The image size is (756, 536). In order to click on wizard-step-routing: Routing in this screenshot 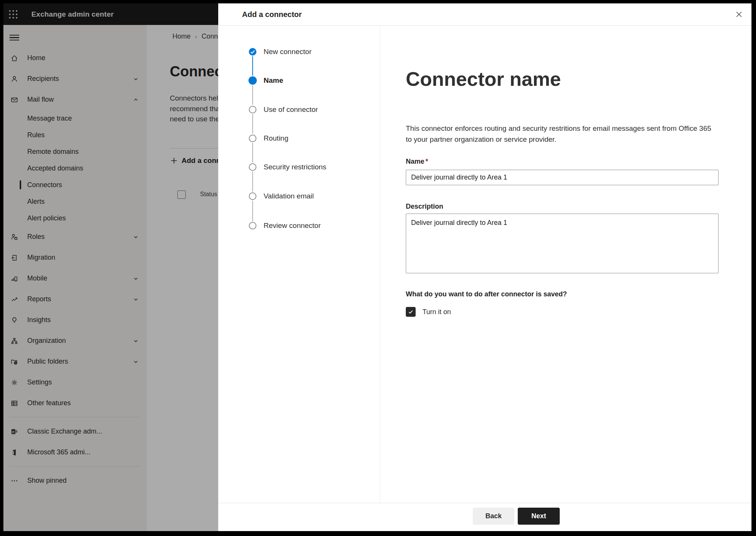, I will do `click(299, 138)`.